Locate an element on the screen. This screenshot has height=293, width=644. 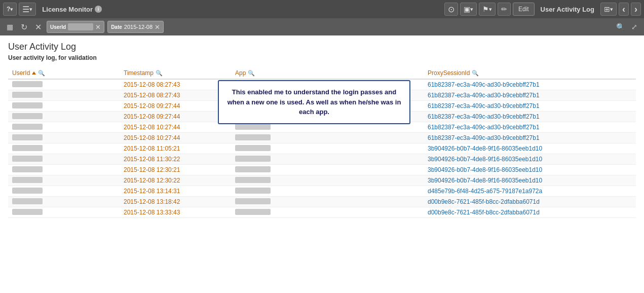
annotation-box: This enabled me to understand the login … is located at coordinates (314, 102).